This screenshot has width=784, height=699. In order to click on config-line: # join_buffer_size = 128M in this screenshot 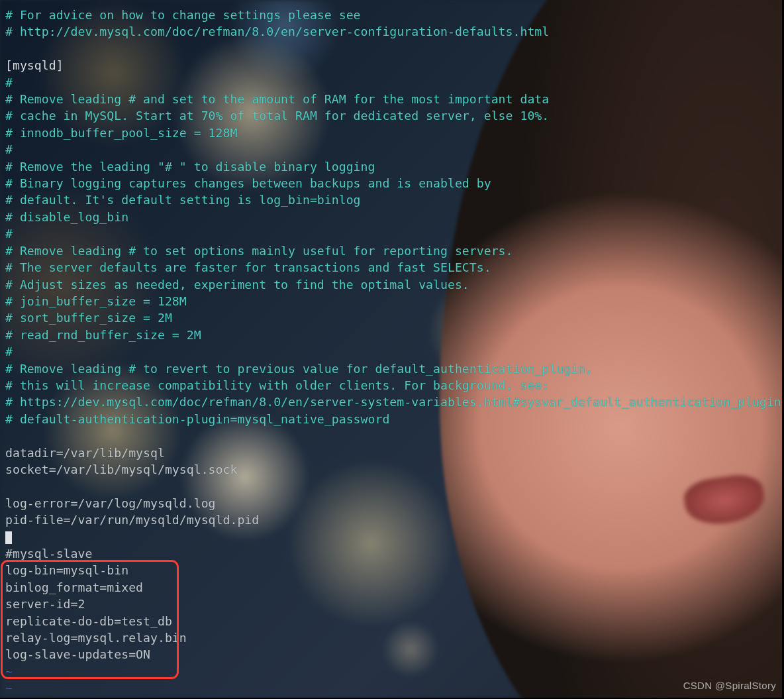, I will do `click(96, 301)`.